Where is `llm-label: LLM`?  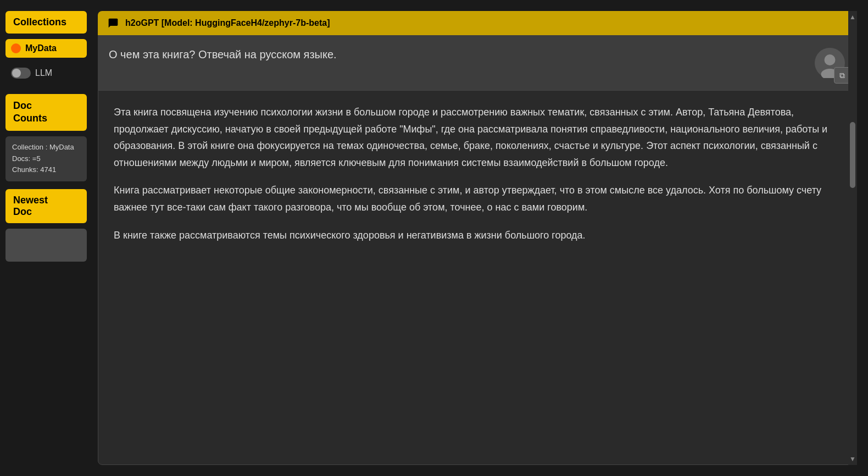 llm-label: LLM is located at coordinates (44, 73).